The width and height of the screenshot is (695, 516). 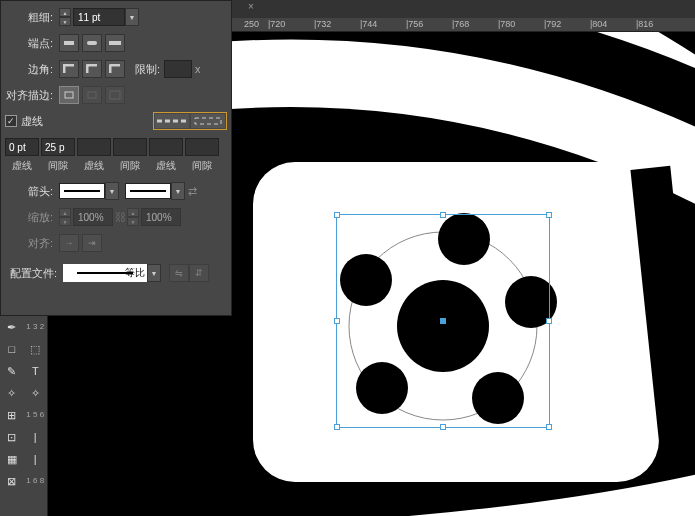 What do you see at coordinates (69, 43) in the screenshot?
I see `cap-butt-button` at bounding box center [69, 43].